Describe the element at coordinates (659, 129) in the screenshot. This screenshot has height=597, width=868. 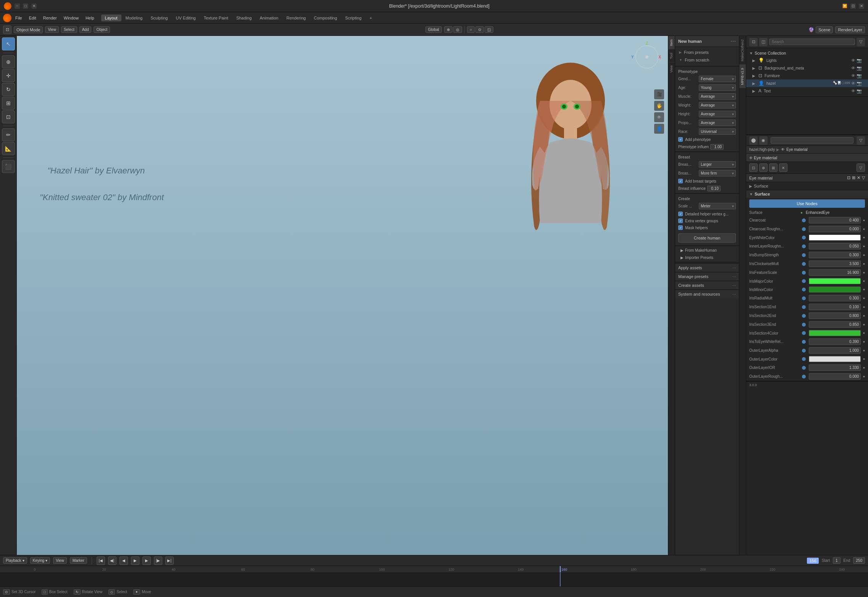
I see `view-orbit: 👤` at that location.